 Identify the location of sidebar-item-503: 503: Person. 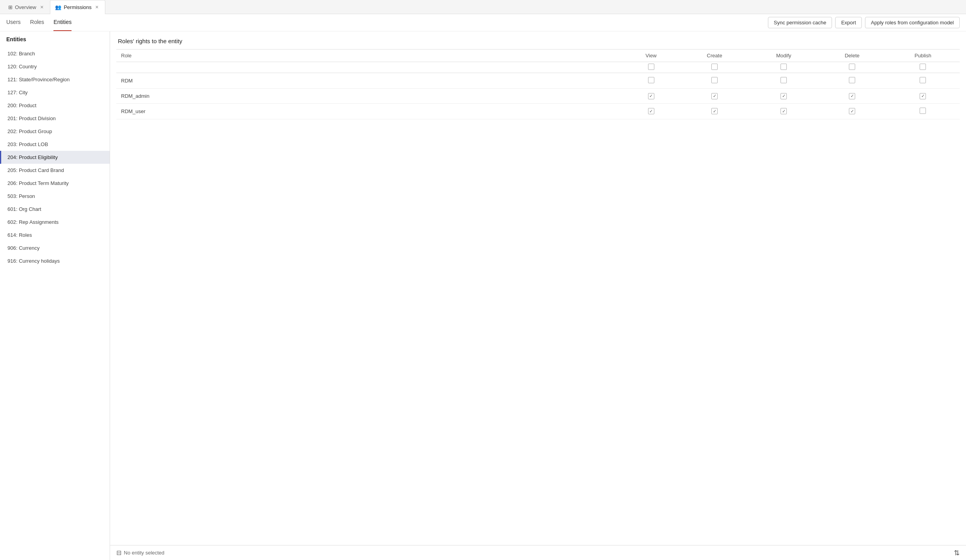
(55, 196).